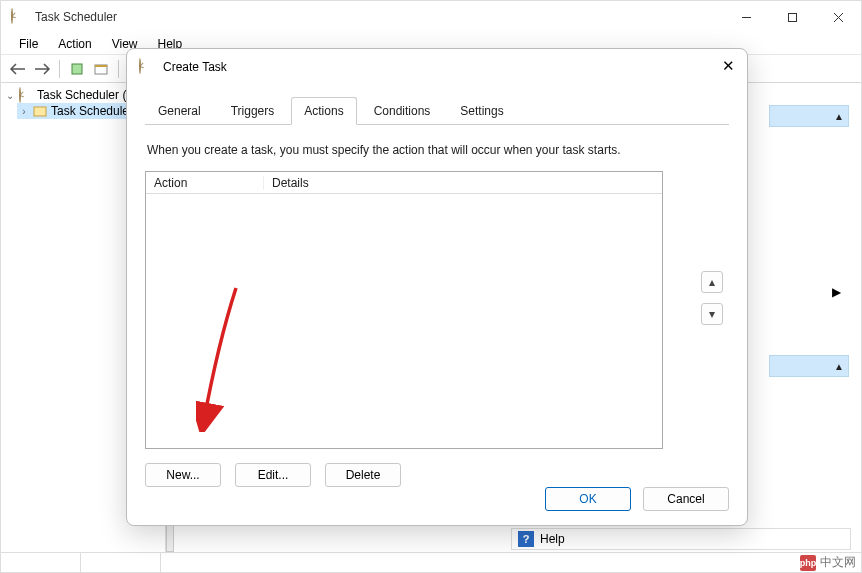 The image size is (862, 573). Describe the element at coordinates (170, 537) in the screenshot. I see `splitter` at that location.